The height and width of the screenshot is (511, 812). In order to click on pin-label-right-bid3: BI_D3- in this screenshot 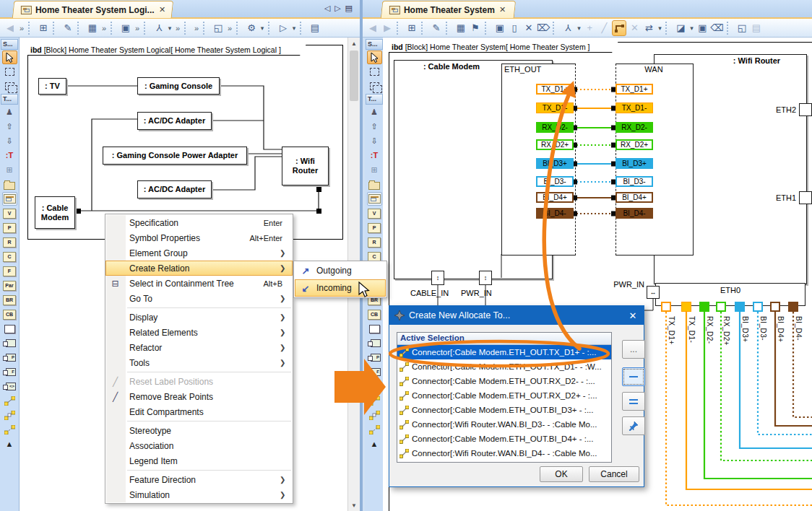, I will do `click(634, 182)`.